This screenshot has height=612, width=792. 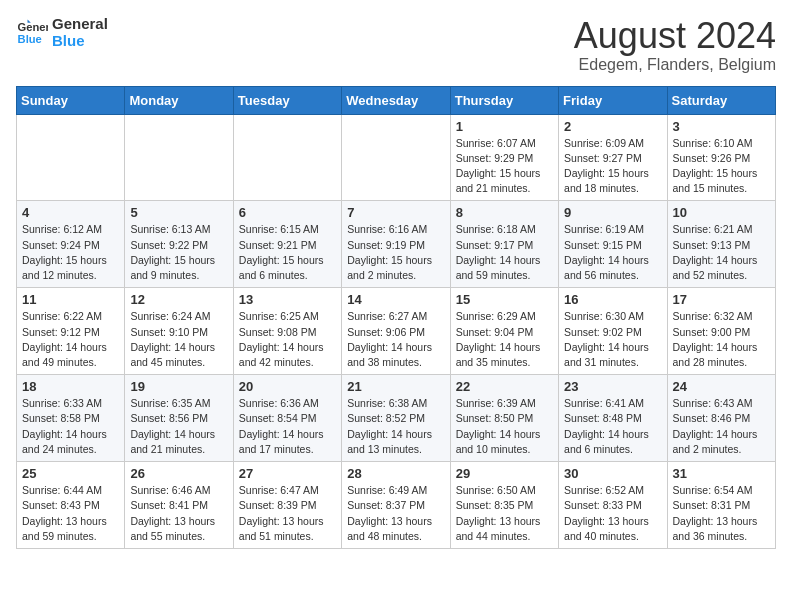 I want to click on day-cell: 24Sunrise: 6:43 AMSunset: 8:46 PMDayligh…, so click(x=721, y=418).